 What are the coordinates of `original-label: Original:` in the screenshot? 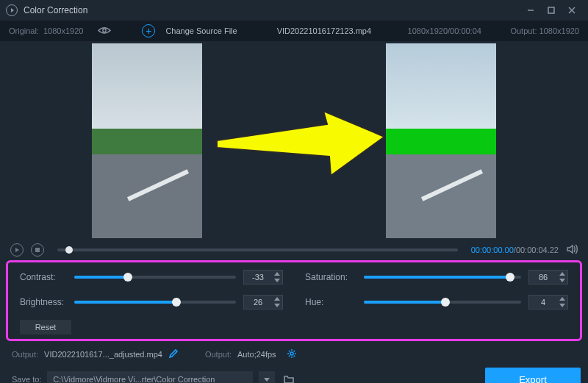 It's located at (24, 31).